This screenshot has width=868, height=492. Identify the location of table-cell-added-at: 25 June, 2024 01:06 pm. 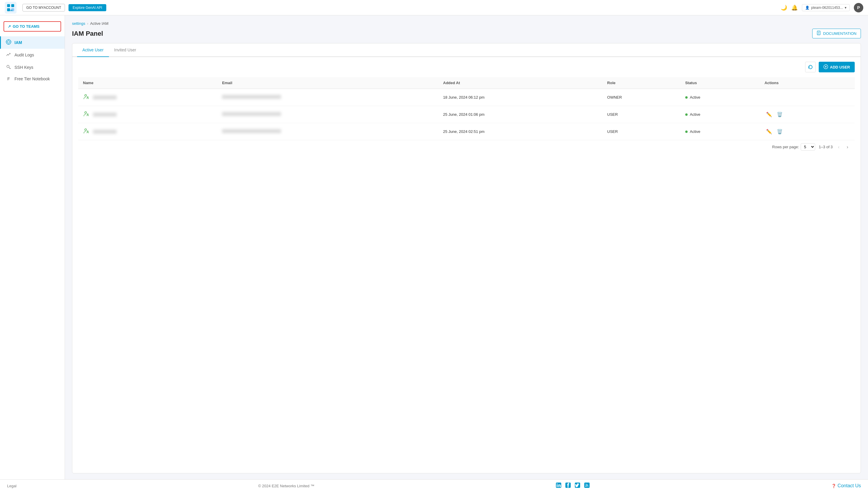
(520, 115).